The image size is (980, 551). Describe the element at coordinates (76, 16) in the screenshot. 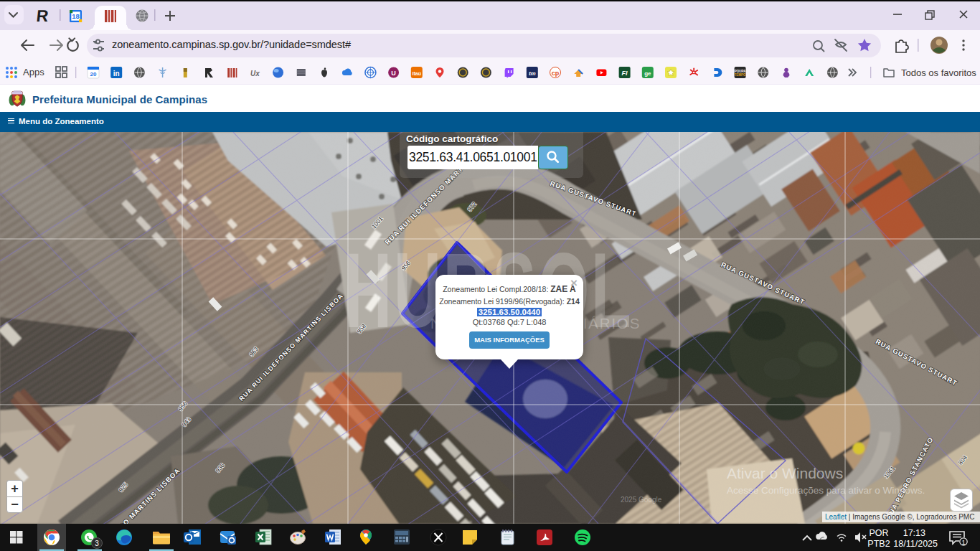

I see `svg-text: 18` at that location.